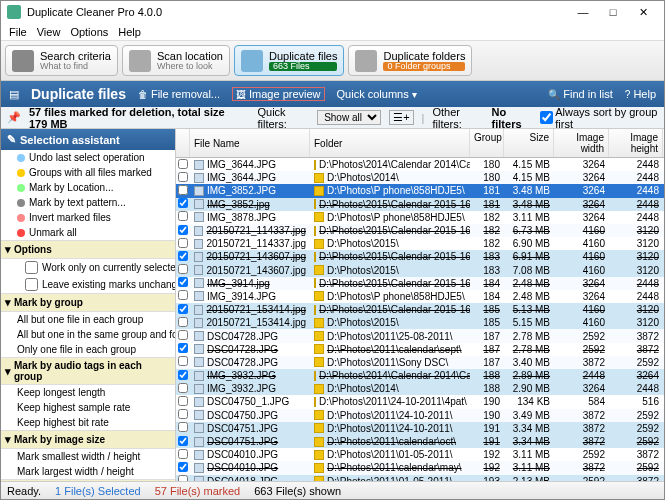 The width and height of the screenshot is (665, 500). What do you see at coordinates (176, 60) in the screenshot?
I see `scan-location-button: Scan locationWhere to look` at bounding box center [176, 60].